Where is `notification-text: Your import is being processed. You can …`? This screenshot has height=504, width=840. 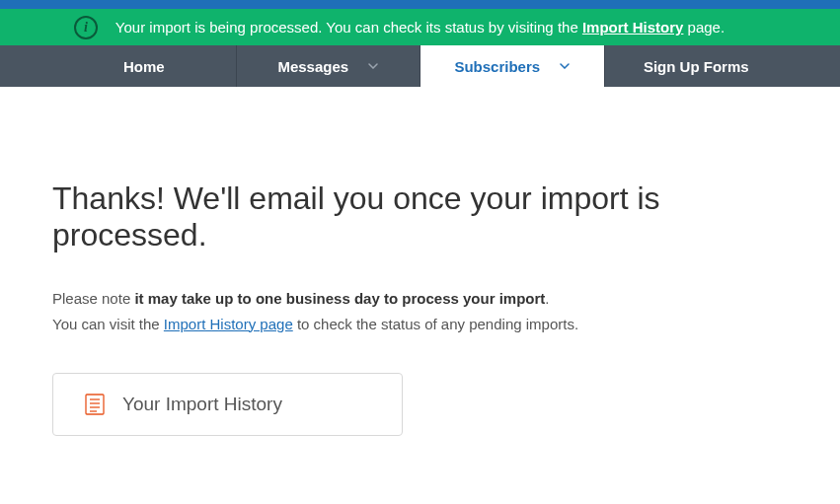 notification-text: Your import is being processed. You can … is located at coordinates (420, 28).